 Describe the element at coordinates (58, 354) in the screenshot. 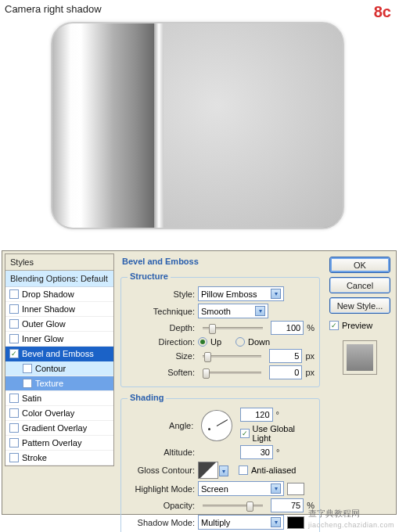

I see `style-label: Bevel and Emboss` at that location.